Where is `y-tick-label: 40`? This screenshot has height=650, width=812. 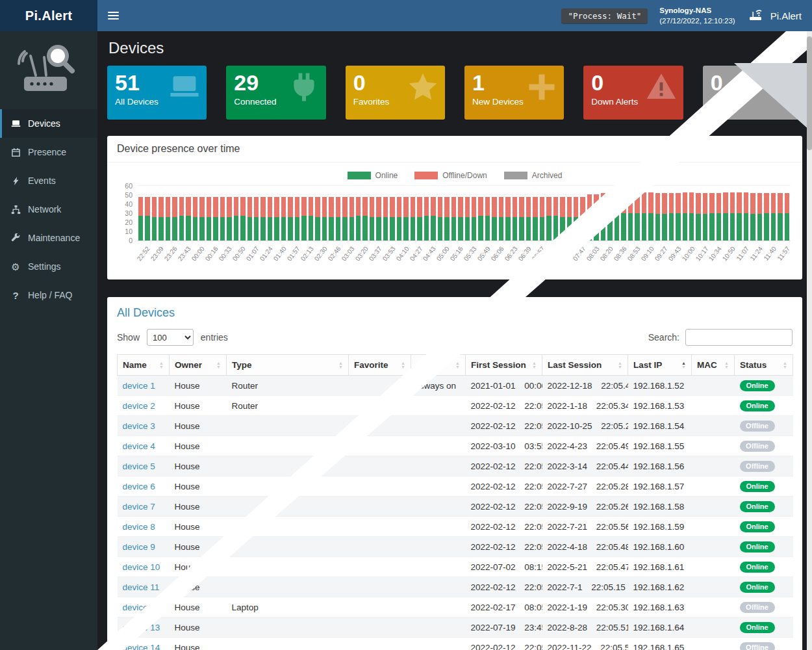
y-tick-label: 40 is located at coordinates (129, 204).